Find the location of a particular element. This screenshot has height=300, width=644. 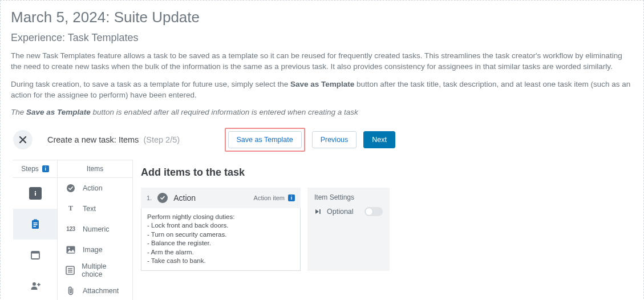

item-type-image: Image is located at coordinates (95, 250).